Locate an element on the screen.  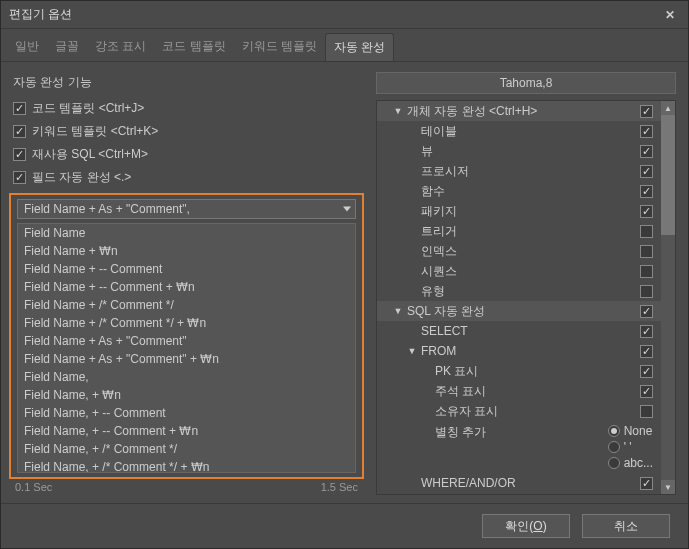
close-button: ✕ is located at coordinates (670, 15).